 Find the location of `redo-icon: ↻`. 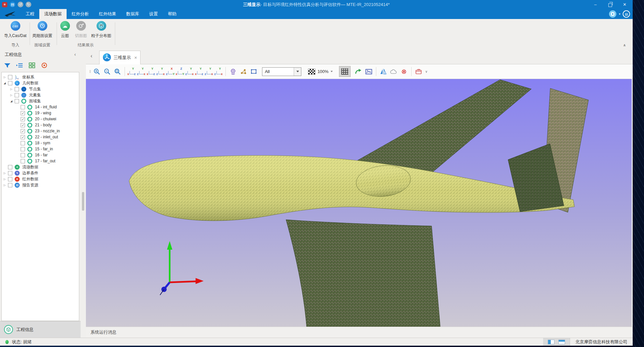

redo-icon: ↻ is located at coordinates (29, 5).